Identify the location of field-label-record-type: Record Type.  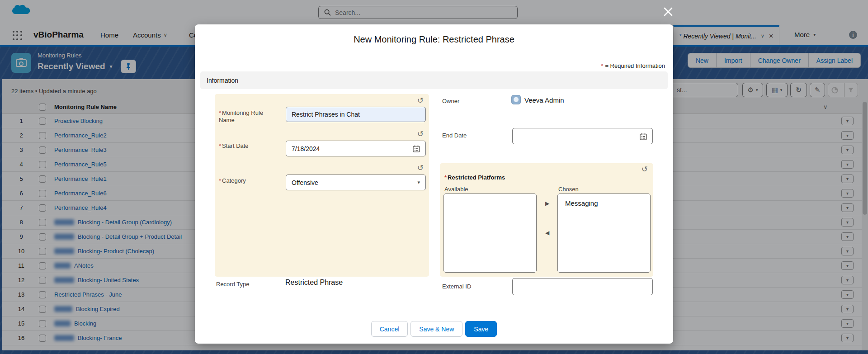
(232, 284).